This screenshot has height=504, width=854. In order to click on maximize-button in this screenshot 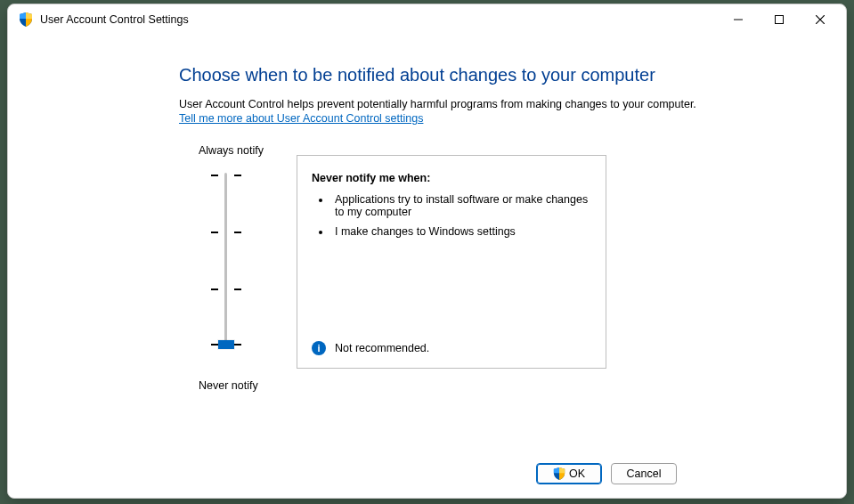, I will do `click(779, 20)`.